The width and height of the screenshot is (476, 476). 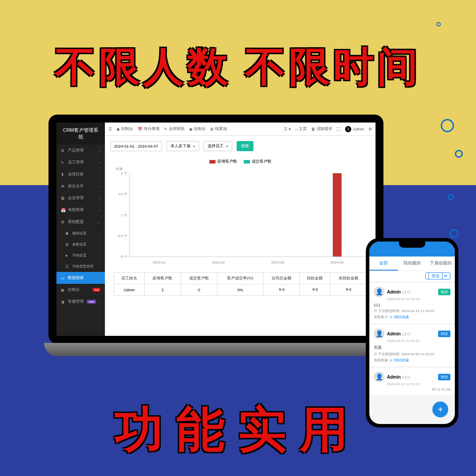 I want to click on topbar-item: ☰▾, so click(x=287, y=129).